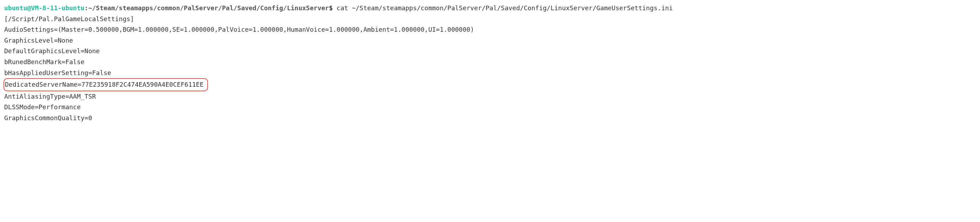  What do you see at coordinates (58, 73) in the screenshot?
I see `output-line-5: bHasAppliedUserSetting=False` at bounding box center [58, 73].